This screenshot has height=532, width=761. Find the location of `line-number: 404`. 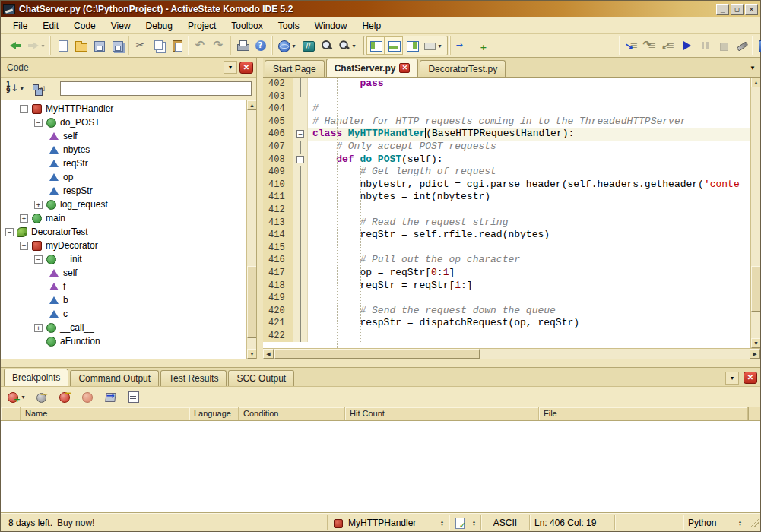

line-number: 404 is located at coordinates (278, 109).